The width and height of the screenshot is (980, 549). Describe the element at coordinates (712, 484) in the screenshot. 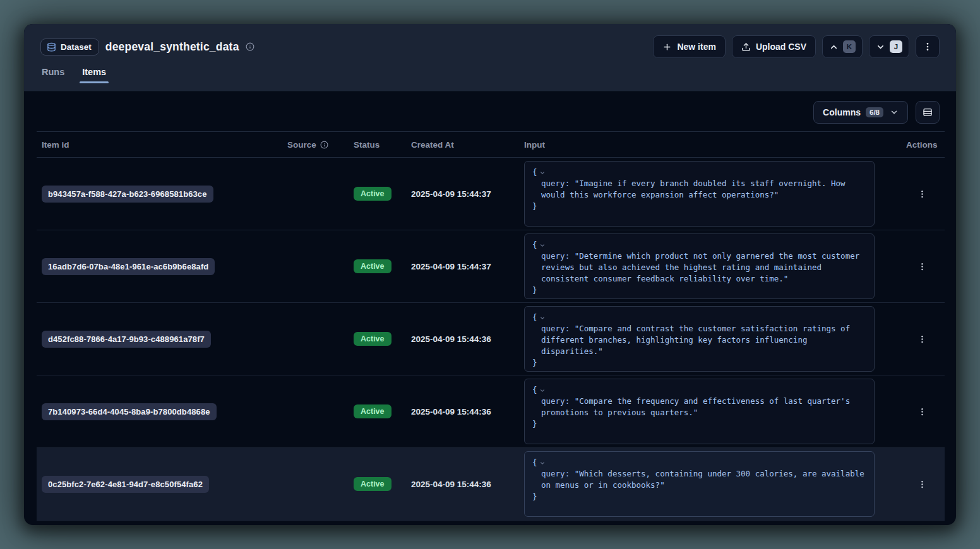

I see `input-cell: { query: "Which desserts, containing und…` at that location.